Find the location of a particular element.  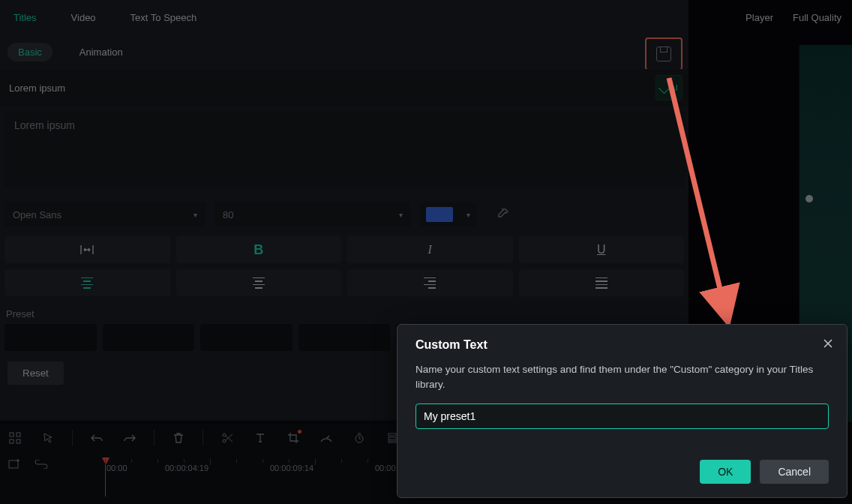

dialog-description: Name your custom text settings and find … is located at coordinates (622, 378).